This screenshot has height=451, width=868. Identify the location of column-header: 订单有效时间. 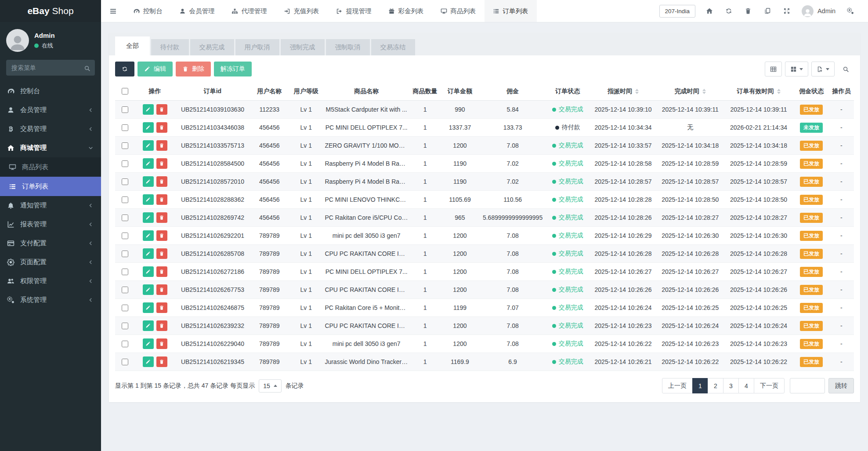
(759, 91).